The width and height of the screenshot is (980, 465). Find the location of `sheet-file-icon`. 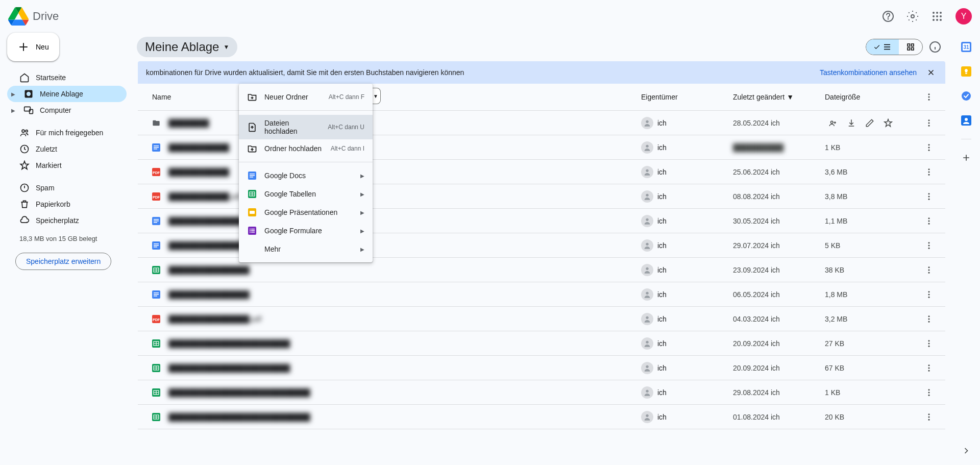

sheet-file-icon is located at coordinates (156, 417).